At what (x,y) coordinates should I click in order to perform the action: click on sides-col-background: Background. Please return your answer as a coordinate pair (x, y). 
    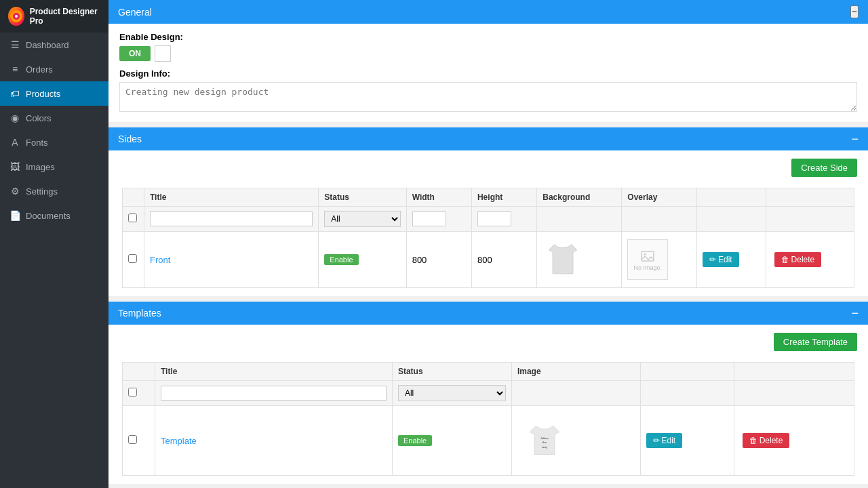
    Looking at the image, I should click on (579, 198).